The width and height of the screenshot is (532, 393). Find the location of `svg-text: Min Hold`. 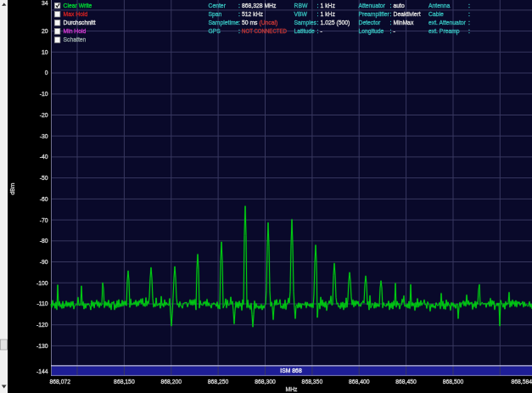

svg-text: Min Hold is located at coordinates (75, 31).